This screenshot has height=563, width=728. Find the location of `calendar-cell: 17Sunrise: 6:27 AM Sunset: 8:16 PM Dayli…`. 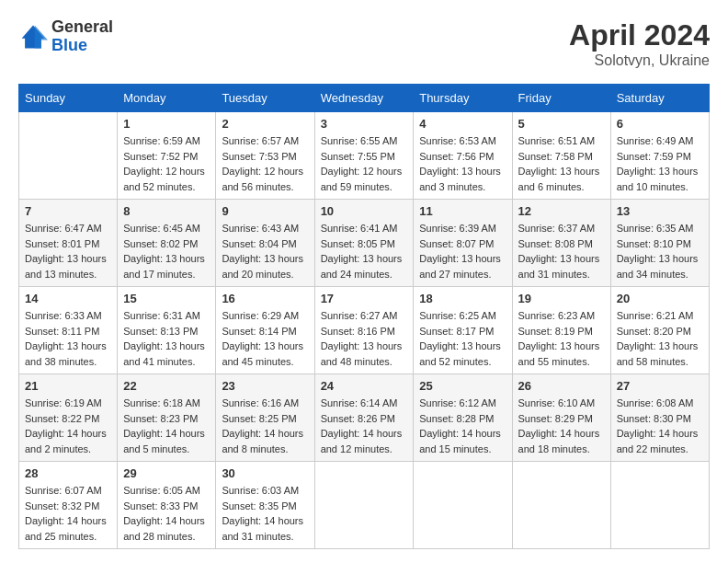

calendar-cell: 17Sunrise: 6:27 AM Sunset: 8:16 PM Dayli… is located at coordinates (364, 331).